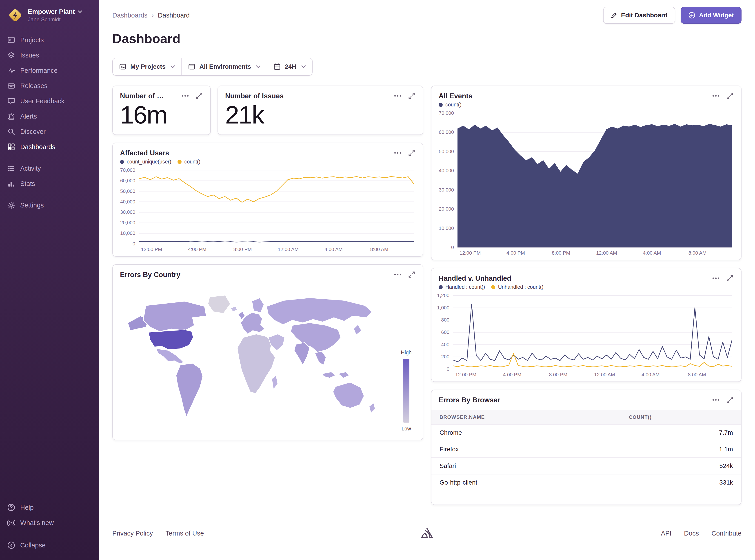 This screenshot has width=755, height=560. I want to click on table-row: Firefox 1.1m, so click(586, 449).